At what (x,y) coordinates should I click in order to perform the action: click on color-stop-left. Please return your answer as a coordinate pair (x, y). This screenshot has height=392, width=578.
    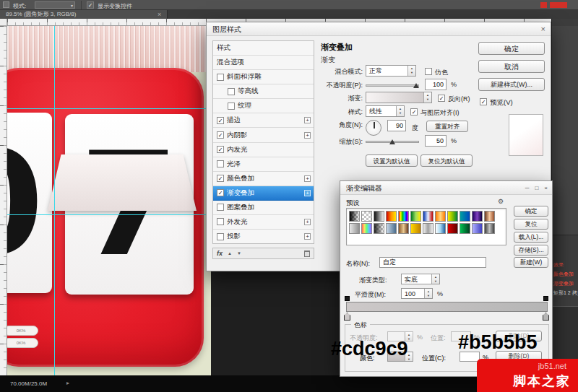
    Looking at the image, I should click on (347, 316).